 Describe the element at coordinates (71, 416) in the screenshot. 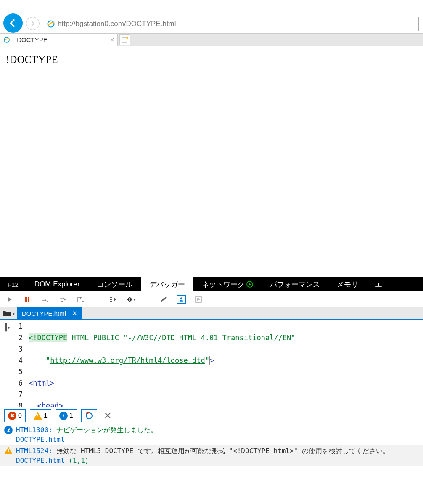

I see `info-count: 1` at that location.